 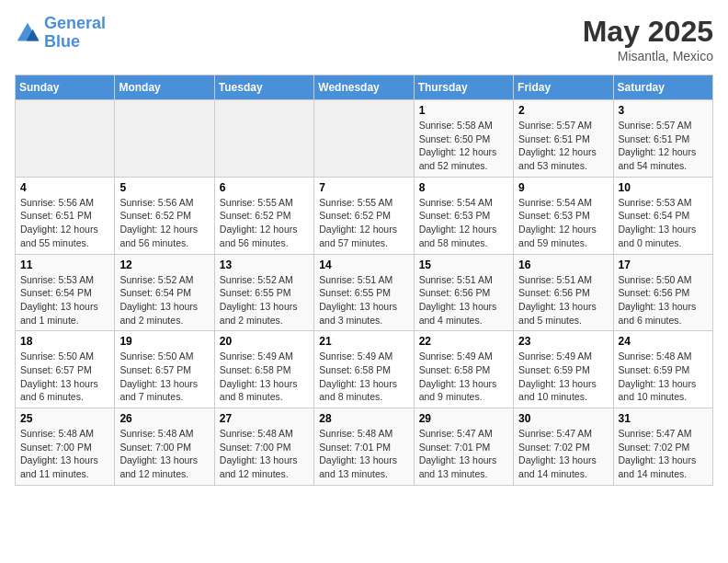 What do you see at coordinates (265, 419) in the screenshot?
I see `day-number: 27` at bounding box center [265, 419].